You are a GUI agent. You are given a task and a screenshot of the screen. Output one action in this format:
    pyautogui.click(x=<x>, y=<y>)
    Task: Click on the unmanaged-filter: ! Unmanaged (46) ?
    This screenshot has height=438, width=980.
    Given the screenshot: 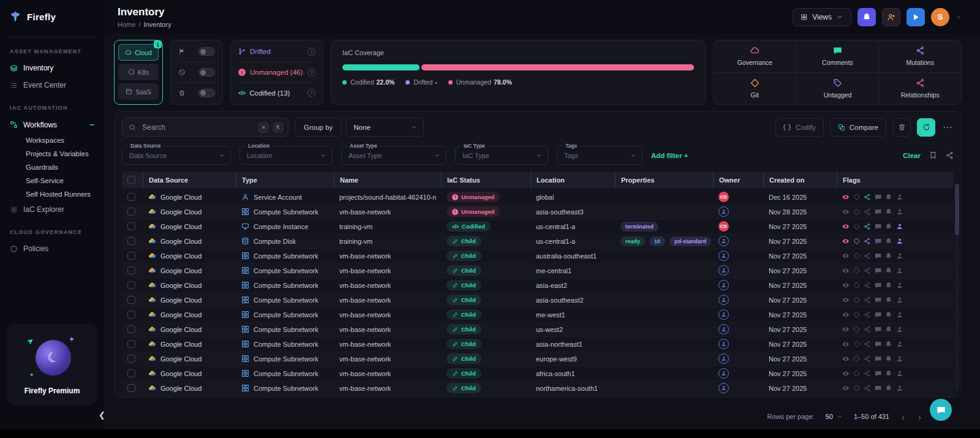 What is the action you would take?
    pyautogui.click(x=277, y=73)
    